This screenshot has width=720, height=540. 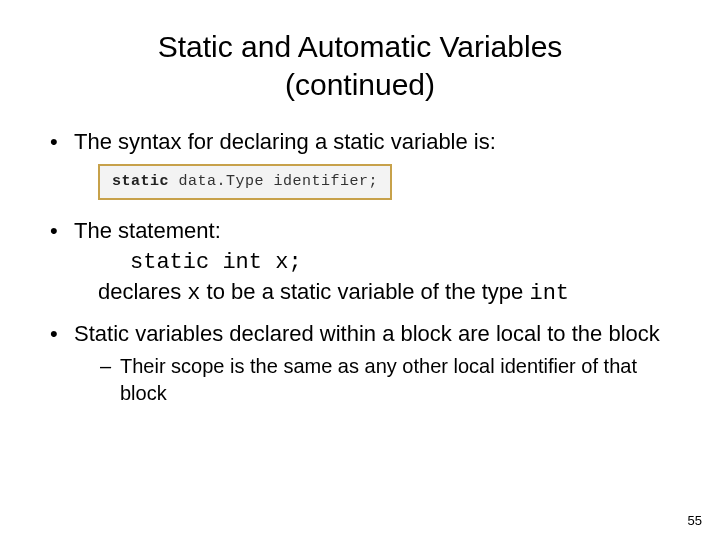 What do you see at coordinates (378, 380) in the screenshot?
I see `sub-bullet-1-text: Their scope is the same as any other loc…` at bounding box center [378, 380].